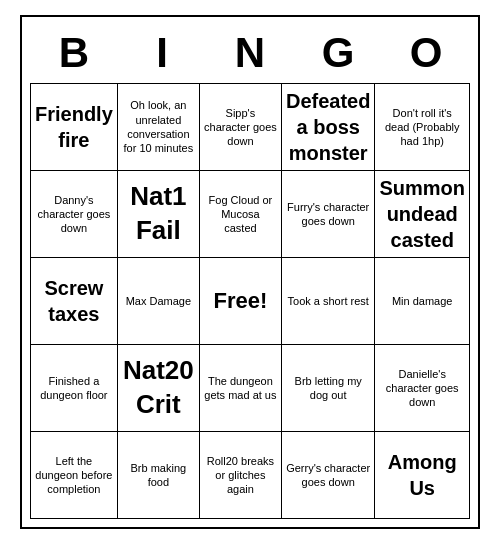  What do you see at coordinates (422, 388) in the screenshot?
I see `bingo-cell-19: Danielle's character goes down` at bounding box center [422, 388].